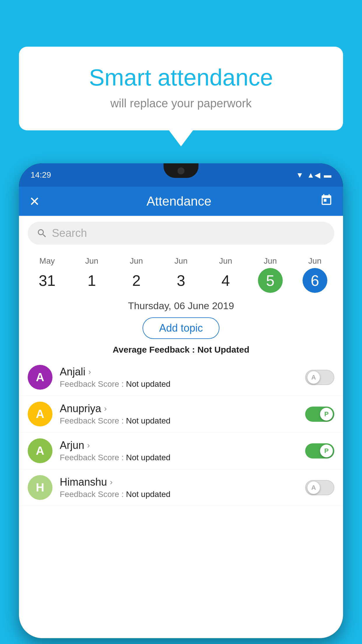 The height and width of the screenshot is (644, 362). Describe the element at coordinates (181, 275) in the screenshot. I see `cal-day-col: Jun3` at that location.